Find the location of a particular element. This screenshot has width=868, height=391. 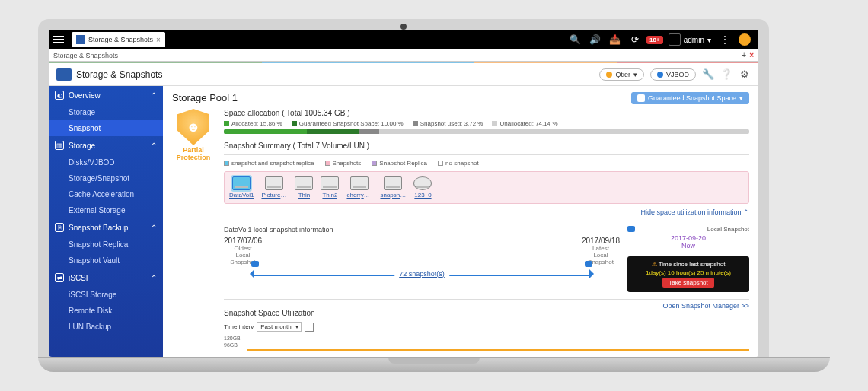

tooltip-warning: Time since last snapshot is located at coordinates (688, 265).